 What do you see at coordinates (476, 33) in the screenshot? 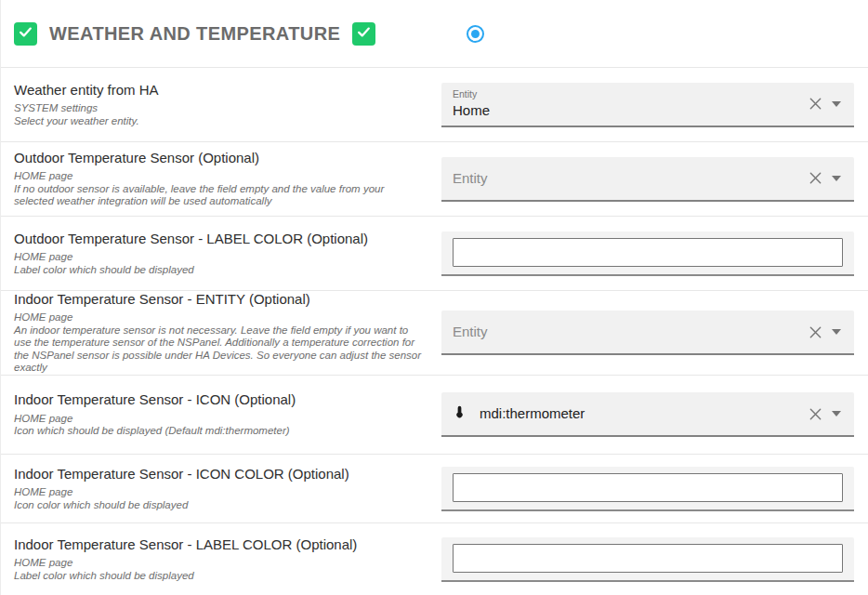
I see `radio-selected-icon` at bounding box center [476, 33].